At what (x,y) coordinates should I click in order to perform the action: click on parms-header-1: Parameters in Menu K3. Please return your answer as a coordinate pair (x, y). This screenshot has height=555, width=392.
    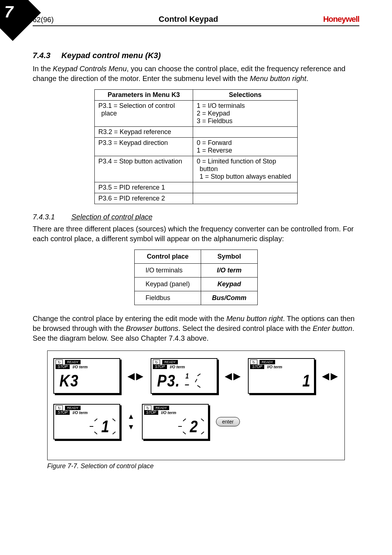
    Looking at the image, I should click on (144, 95).